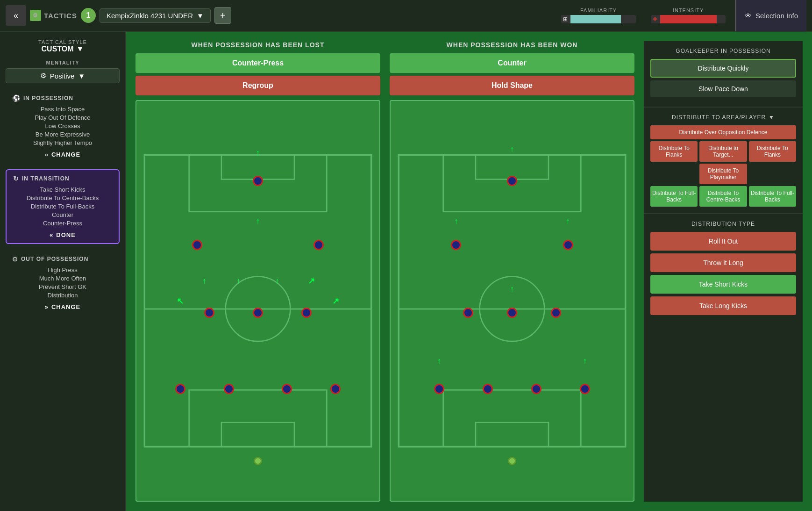 Image resolution: width=812 pixels, height=511 pixels. What do you see at coordinates (723, 224) in the screenshot?
I see `distribution-type-title: DISTRIBUTION TYPE` at bounding box center [723, 224].